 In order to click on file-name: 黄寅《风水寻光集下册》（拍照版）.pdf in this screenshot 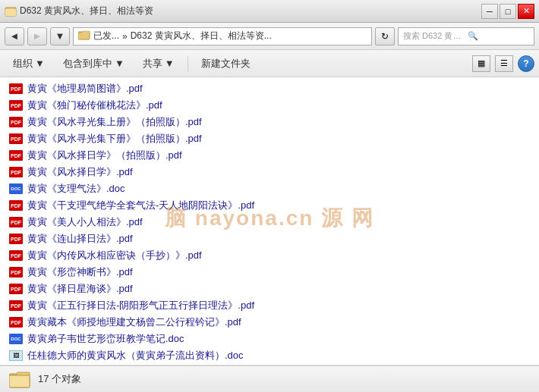, I will do `click(115, 139)`.